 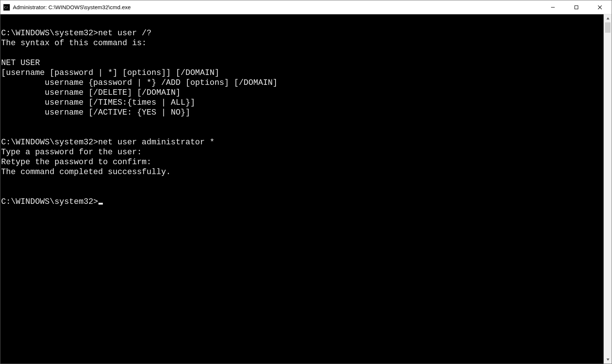 What do you see at coordinates (576, 7) in the screenshot?
I see `window-controls` at bounding box center [576, 7].